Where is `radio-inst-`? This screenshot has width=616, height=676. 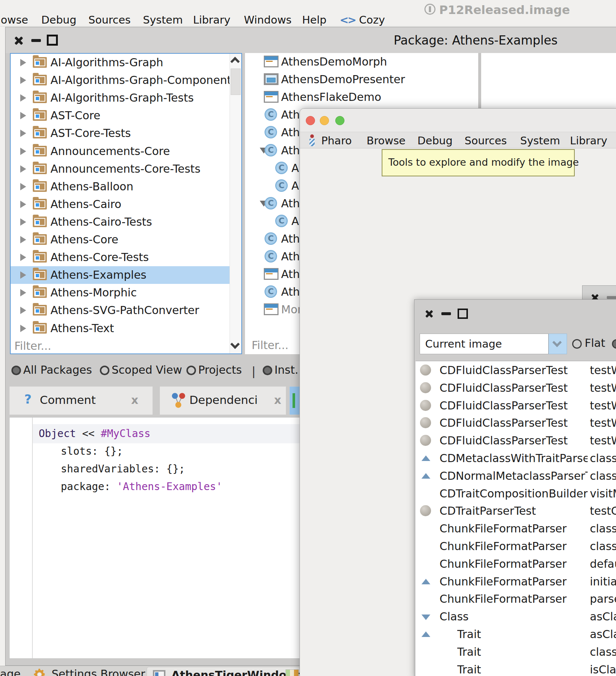
radio-inst- is located at coordinates (267, 370).